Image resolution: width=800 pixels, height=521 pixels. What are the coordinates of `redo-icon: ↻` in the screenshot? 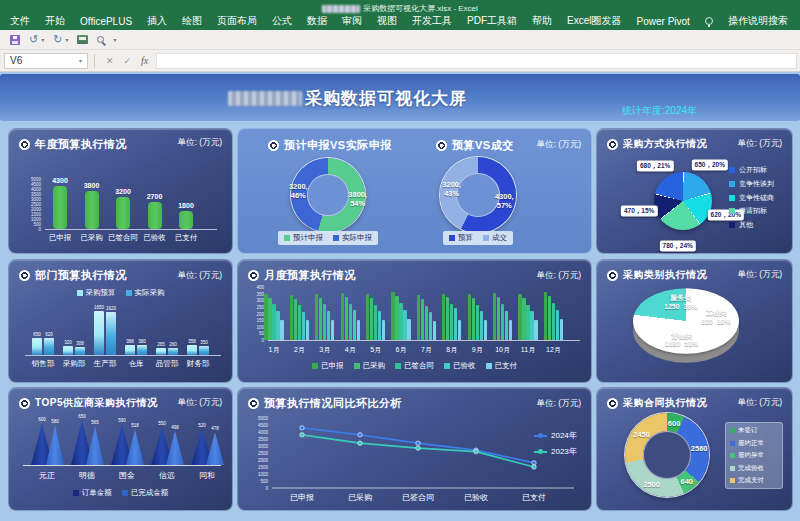 It's located at (58, 40).